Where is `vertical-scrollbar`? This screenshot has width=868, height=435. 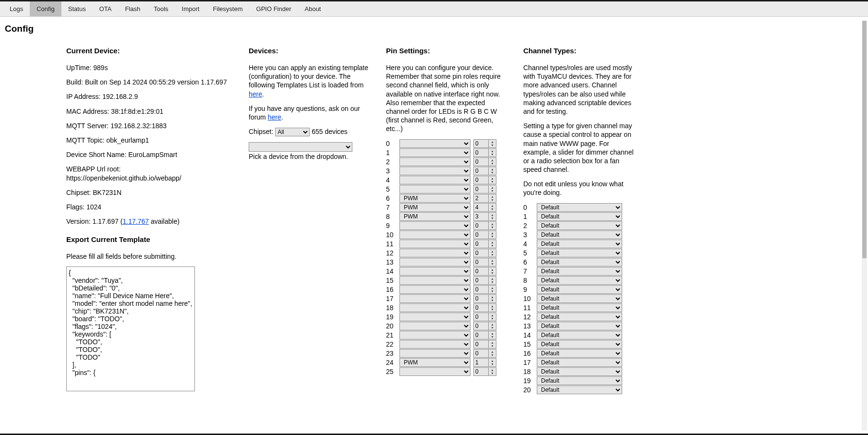
vertical-scrollbar is located at coordinates (864, 226).